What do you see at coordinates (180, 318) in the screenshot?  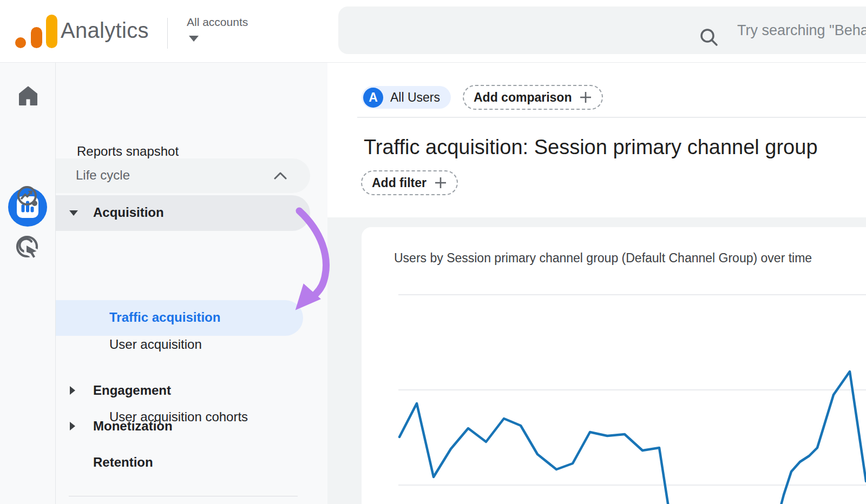 I see `sidebar-item-traffic-acquisition: Traffic acquisition` at bounding box center [180, 318].